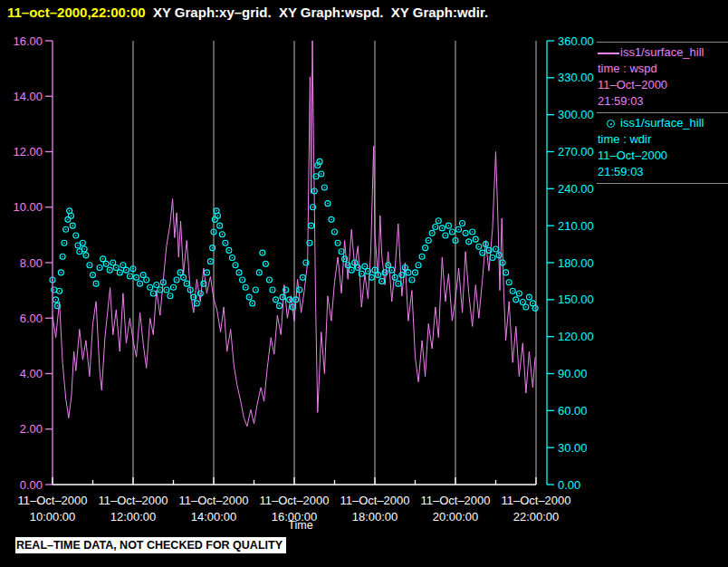  What do you see at coordinates (576, 188) in the screenshot?
I see `svg-text: 240.00` at bounding box center [576, 188].